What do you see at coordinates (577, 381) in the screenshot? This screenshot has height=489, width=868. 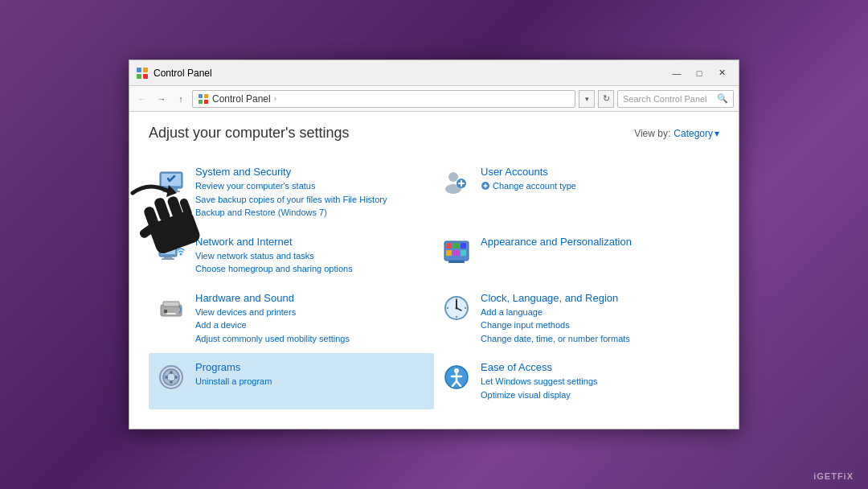 I see `category-ease-of-access: Ease of Access Let Windows suggest setti…` at bounding box center [577, 381].